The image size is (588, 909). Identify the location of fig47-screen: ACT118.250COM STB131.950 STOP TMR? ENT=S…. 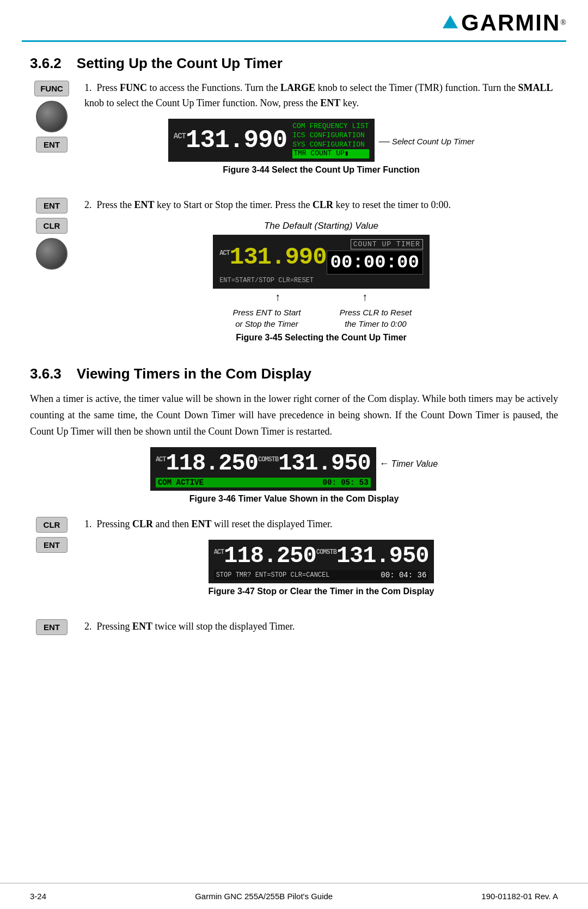
(321, 562).